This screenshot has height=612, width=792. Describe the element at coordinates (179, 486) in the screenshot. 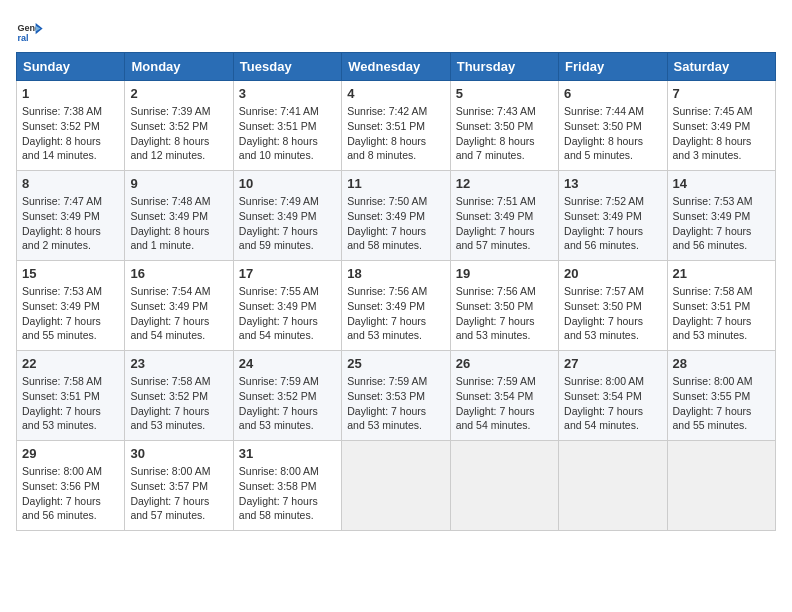

I see `calendar-cell: 30Sunrise: 8:00 AMSunset: 3:57 PMDayligh…` at that location.